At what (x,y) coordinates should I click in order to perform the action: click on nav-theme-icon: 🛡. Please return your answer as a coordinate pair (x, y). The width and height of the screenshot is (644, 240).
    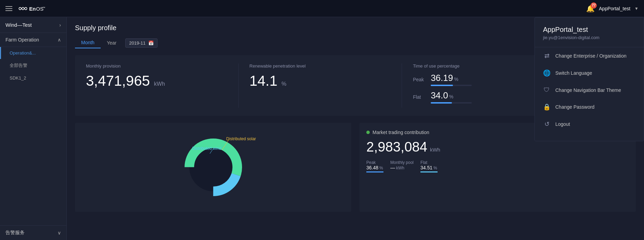
    Looking at the image, I should click on (547, 90).